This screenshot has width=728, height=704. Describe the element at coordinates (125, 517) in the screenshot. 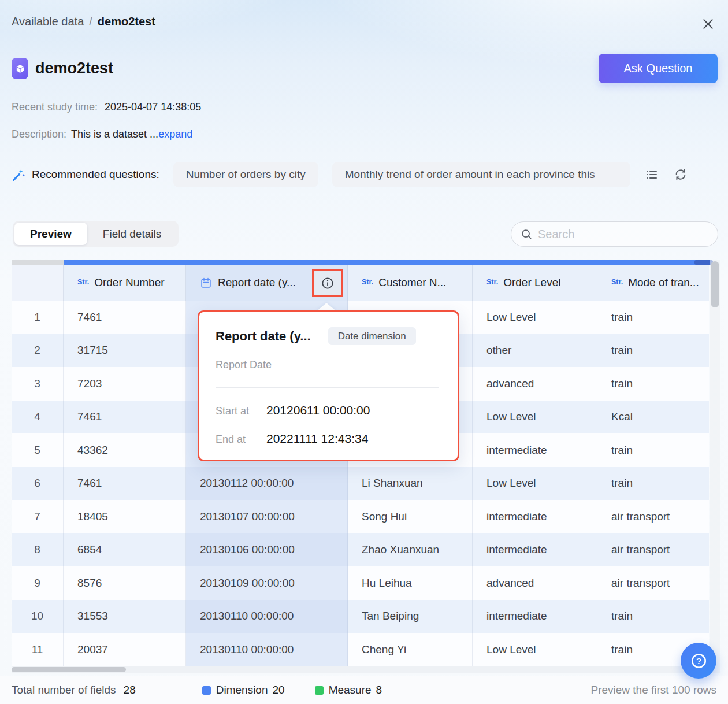

I see `cell-order: 18405` at that location.